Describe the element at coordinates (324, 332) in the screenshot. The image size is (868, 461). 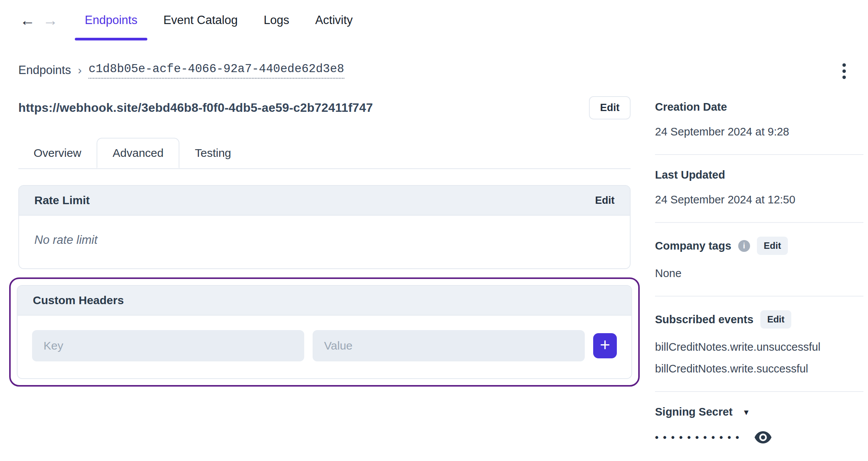
I see `custom-headers-card: Custom Headers +` at that location.